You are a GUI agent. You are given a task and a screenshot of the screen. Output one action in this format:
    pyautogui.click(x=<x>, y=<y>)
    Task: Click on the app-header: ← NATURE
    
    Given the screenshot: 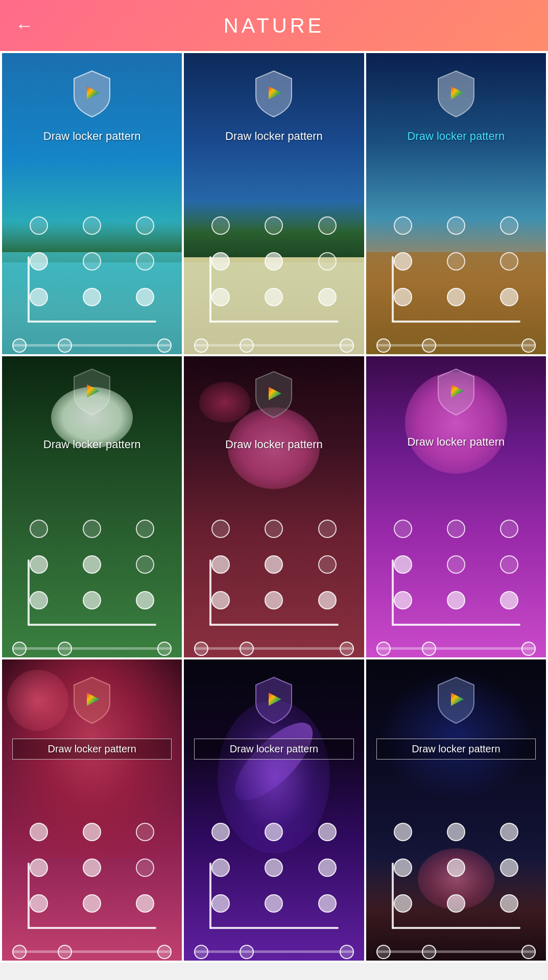 What is the action you would take?
    pyautogui.click(x=274, y=26)
    